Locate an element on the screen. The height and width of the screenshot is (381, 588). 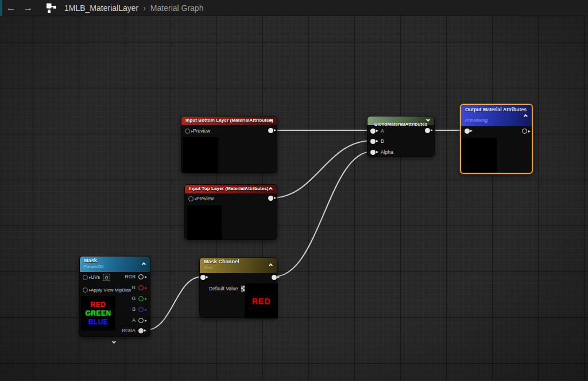
node-subtitle: Red is located at coordinates (238, 267).